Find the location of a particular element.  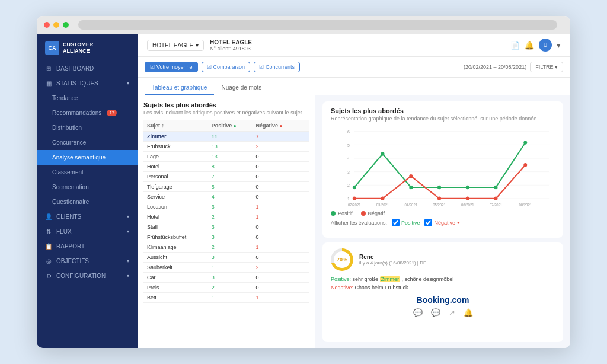

table-row: Staff 3 0 is located at coordinates (226, 228).